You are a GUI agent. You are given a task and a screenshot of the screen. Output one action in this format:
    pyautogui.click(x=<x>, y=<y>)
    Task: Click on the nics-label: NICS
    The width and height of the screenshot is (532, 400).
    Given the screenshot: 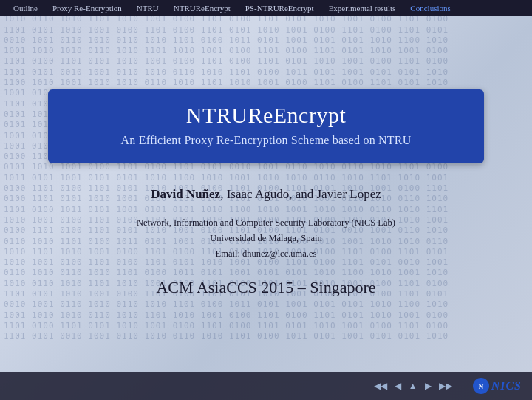 What is the action you would take?
    pyautogui.click(x=507, y=386)
    